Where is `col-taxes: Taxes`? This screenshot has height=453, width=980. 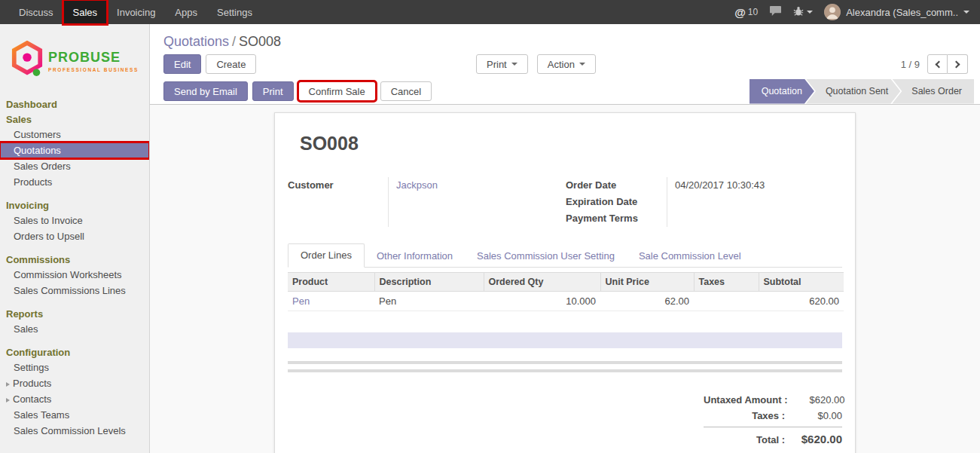 col-taxes: Taxes is located at coordinates (726, 282).